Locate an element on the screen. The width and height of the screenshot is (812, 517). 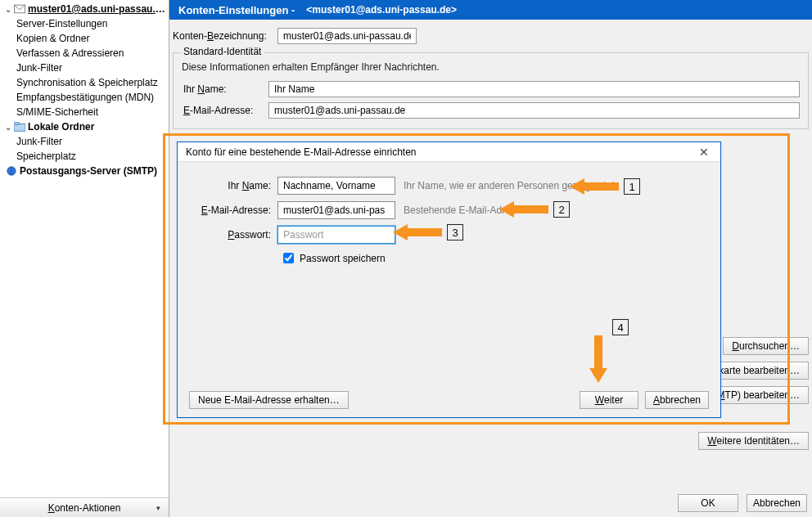
email-input is located at coordinates (534, 110).